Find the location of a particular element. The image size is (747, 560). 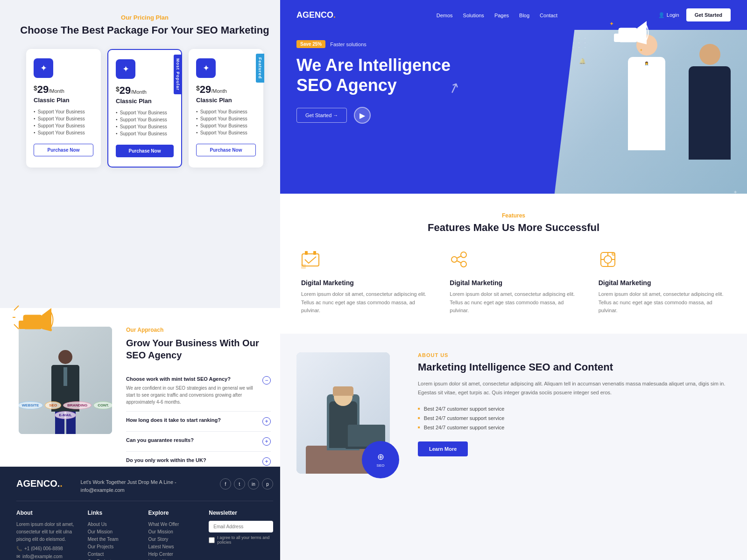

nav-login: 👤 Login is located at coordinates (669, 15).